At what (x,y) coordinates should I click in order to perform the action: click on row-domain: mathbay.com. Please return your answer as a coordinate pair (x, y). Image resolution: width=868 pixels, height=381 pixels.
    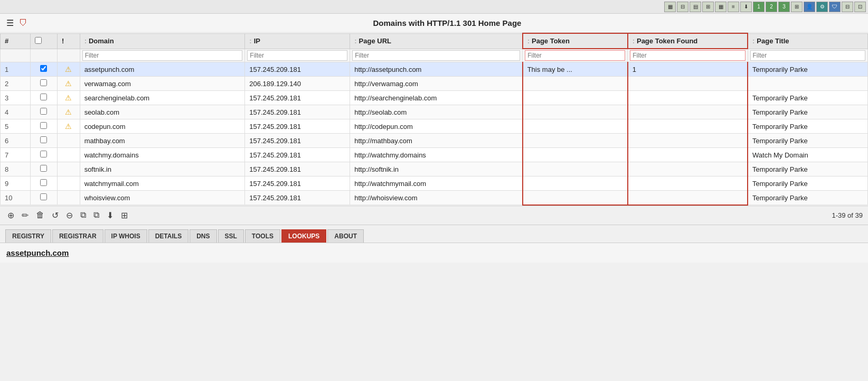
    Looking at the image, I should click on (163, 141).